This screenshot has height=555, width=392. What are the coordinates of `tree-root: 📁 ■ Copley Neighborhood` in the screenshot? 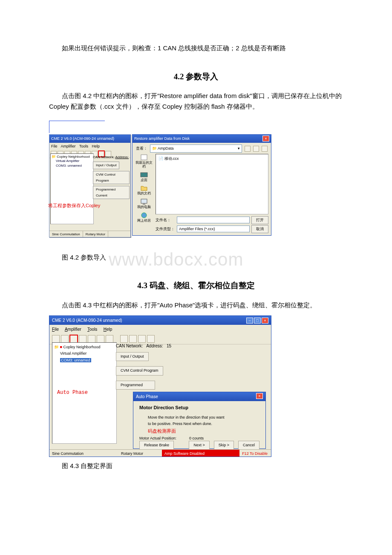 It's located at (84, 347).